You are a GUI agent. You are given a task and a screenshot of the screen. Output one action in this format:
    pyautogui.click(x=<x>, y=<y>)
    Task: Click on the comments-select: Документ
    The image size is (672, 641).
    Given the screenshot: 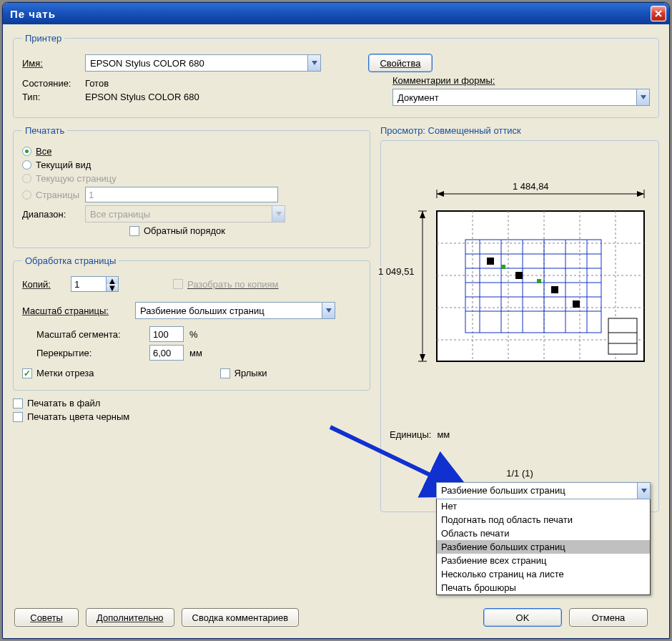 What is the action you would take?
    pyautogui.click(x=521, y=97)
    